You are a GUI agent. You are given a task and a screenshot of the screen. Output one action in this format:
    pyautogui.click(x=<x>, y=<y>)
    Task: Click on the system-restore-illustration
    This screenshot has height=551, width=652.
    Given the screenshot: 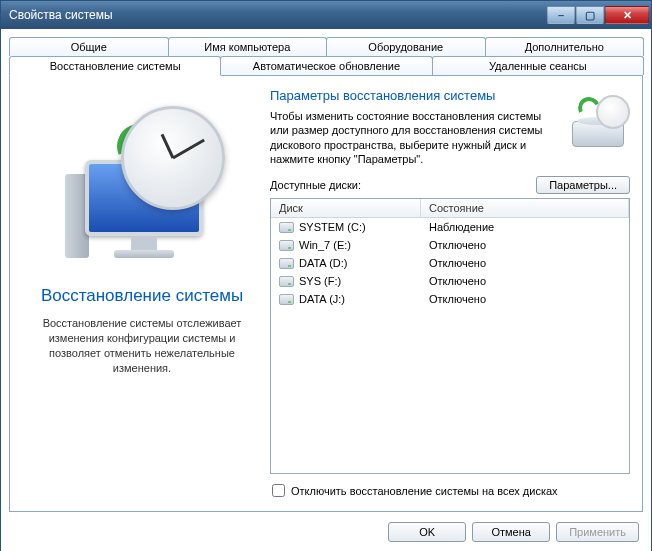 What is the action you would take?
    pyautogui.click(x=142, y=187)
    